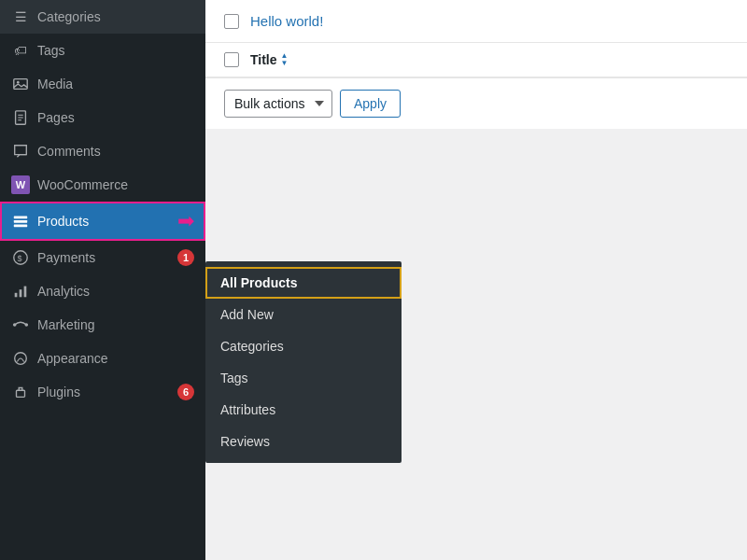  What do you see at coordinates (370, 104) in the screenshot?
I see `apply-button: Apply` at bounding box center [370, 104].